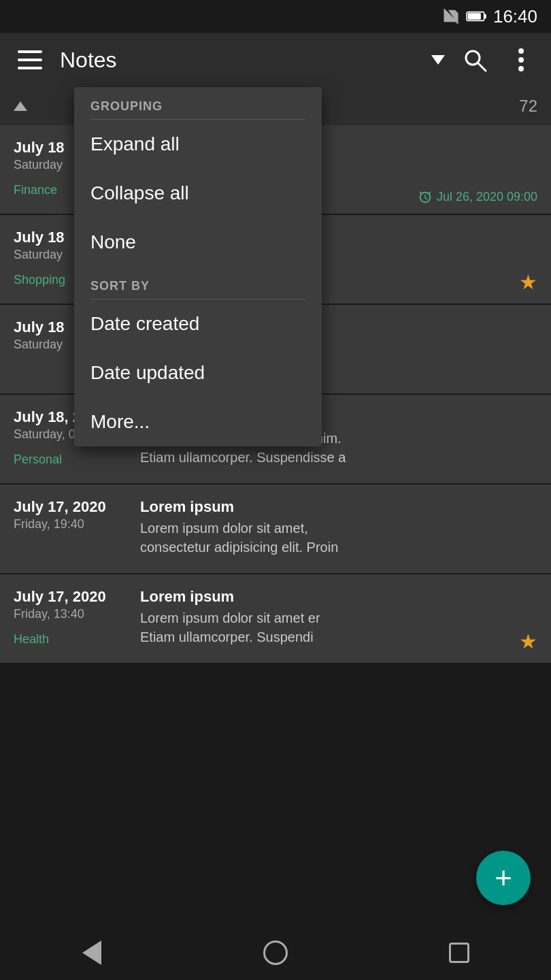 This screenshot has width=551, height=980. What do you see at coordinates (490, 16) in the screenshot?
I see `status-icons: 16:40` at bounding box center [490, 16].